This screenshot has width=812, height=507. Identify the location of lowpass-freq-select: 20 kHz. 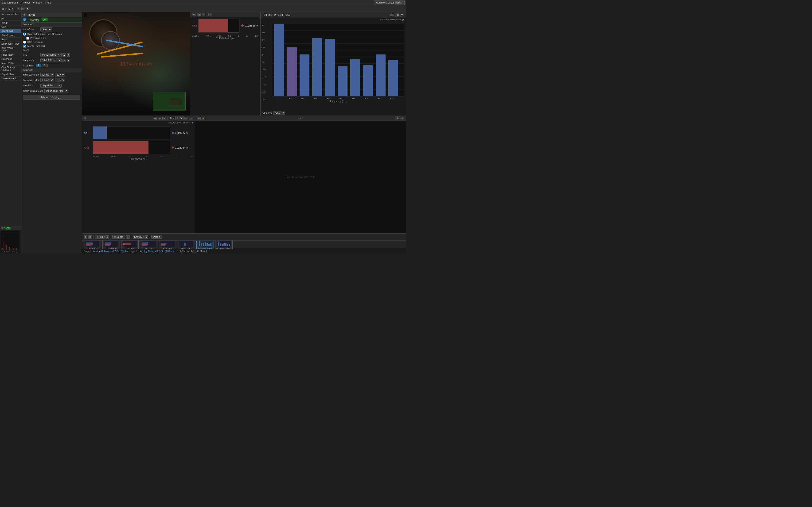
(60, 80).